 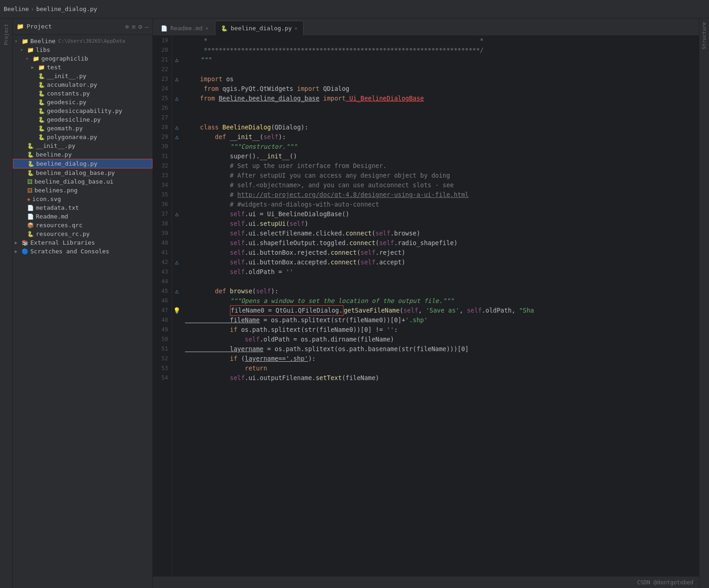 I want to click on ln-54: 54, so click(x=163, y=378).